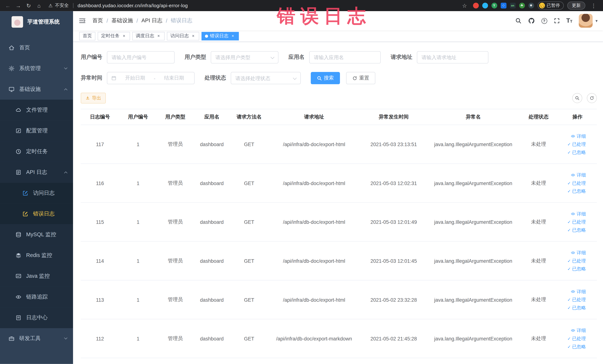  I want to click on process-status-select, so click(266, 78).